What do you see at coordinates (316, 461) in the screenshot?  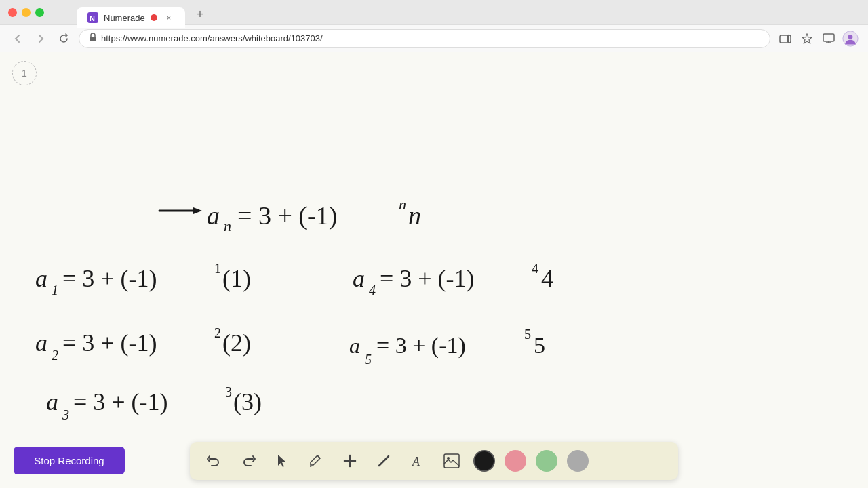 I see `pen-icon` at bounding box center [316, 461].